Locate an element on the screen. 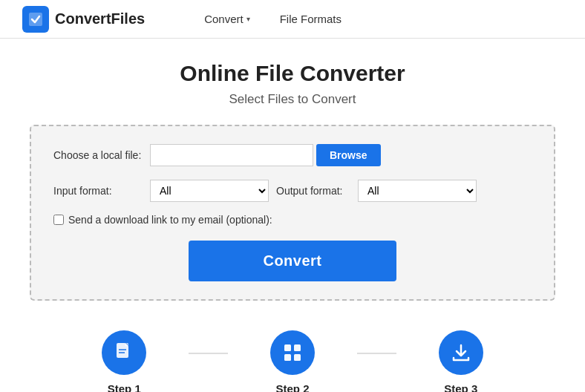 The width and height of the screenshot is (585, 392). step-1-item: Step 1 is located at coordinates (124, 361).